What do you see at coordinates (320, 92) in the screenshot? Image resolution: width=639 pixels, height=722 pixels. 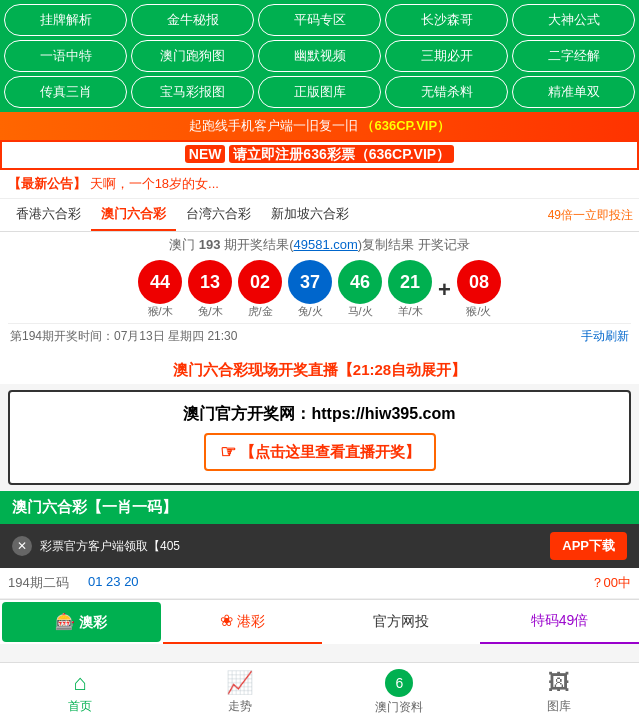 I see `btn-2-2: 正版图库` at bounding box center [320, 92].